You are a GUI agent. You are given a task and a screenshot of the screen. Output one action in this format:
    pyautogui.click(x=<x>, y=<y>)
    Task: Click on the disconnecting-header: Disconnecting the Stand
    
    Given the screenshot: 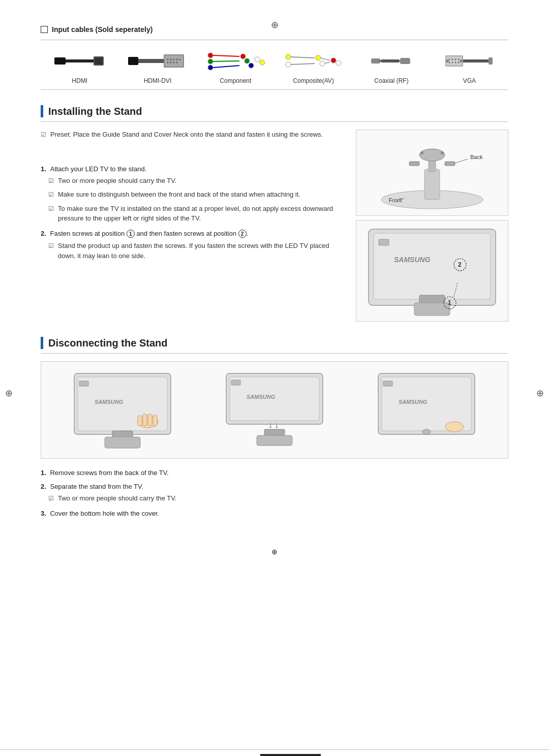 What is the action you would take?
    pyautogui.click(x=274, y=345)
    